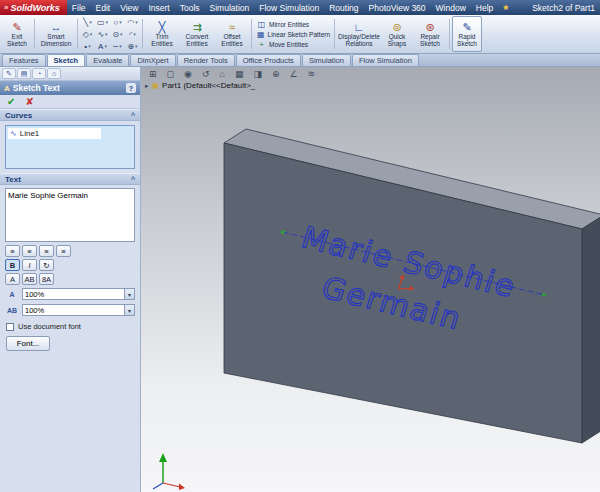  I want to click on align-left-button: ≡, so click(12, 251).